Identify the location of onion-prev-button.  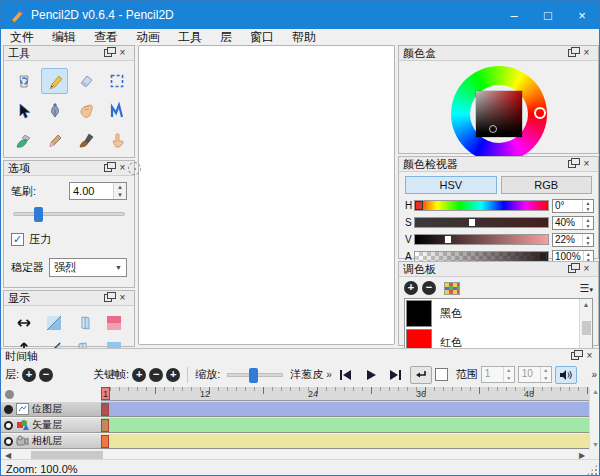
(84, 322).